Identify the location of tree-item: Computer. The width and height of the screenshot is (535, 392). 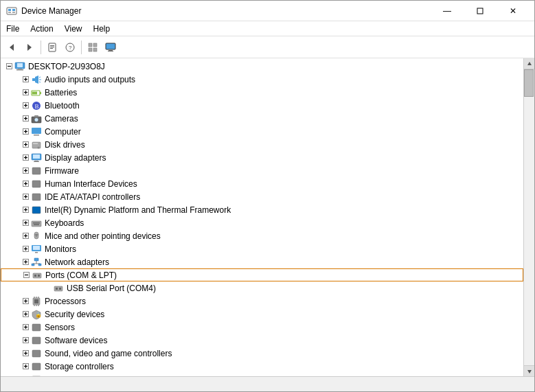
(262, 132).